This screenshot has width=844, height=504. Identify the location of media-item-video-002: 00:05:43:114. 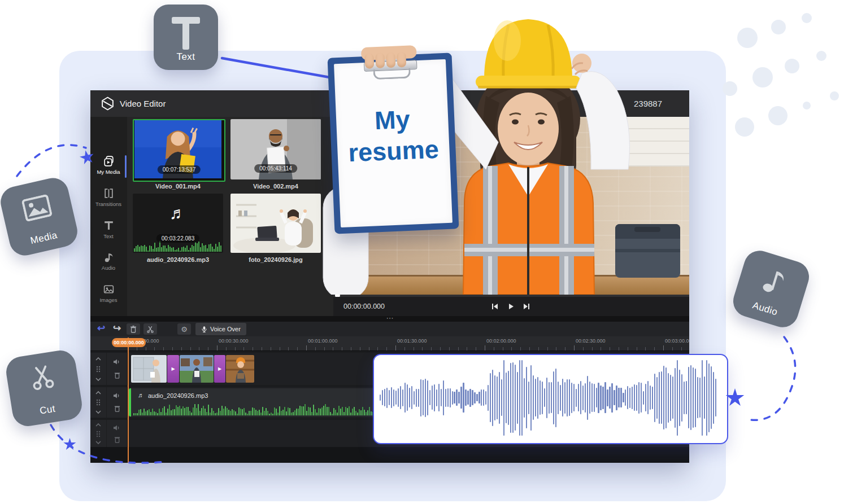
(276, 149).